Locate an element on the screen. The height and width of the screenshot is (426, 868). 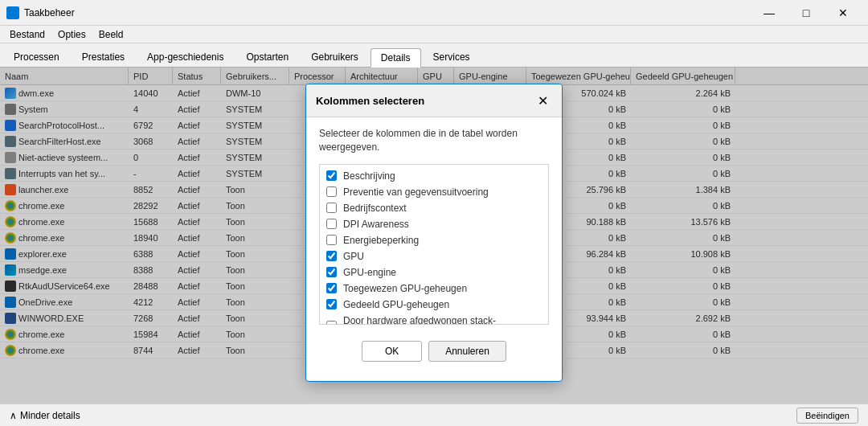
minimize-button: — is located at coordinates (769, 13).